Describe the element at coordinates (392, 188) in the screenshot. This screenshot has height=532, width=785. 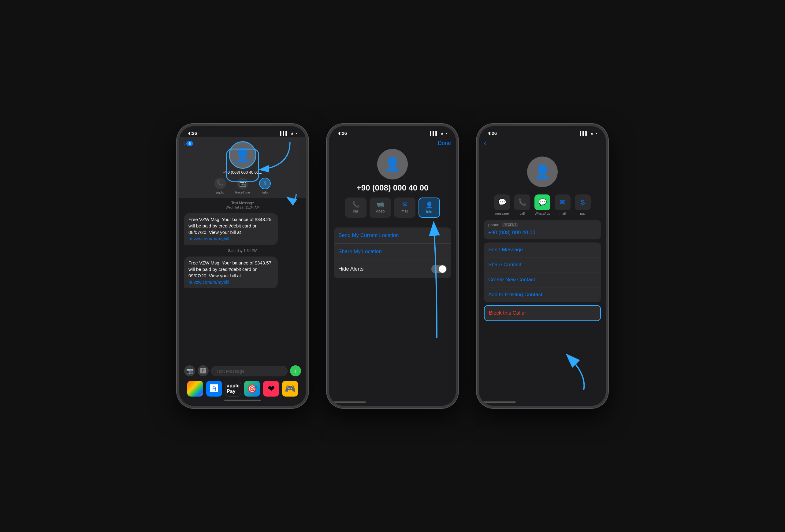
I see `phone-number-large: +90 (008) 000 40 00` at that location.